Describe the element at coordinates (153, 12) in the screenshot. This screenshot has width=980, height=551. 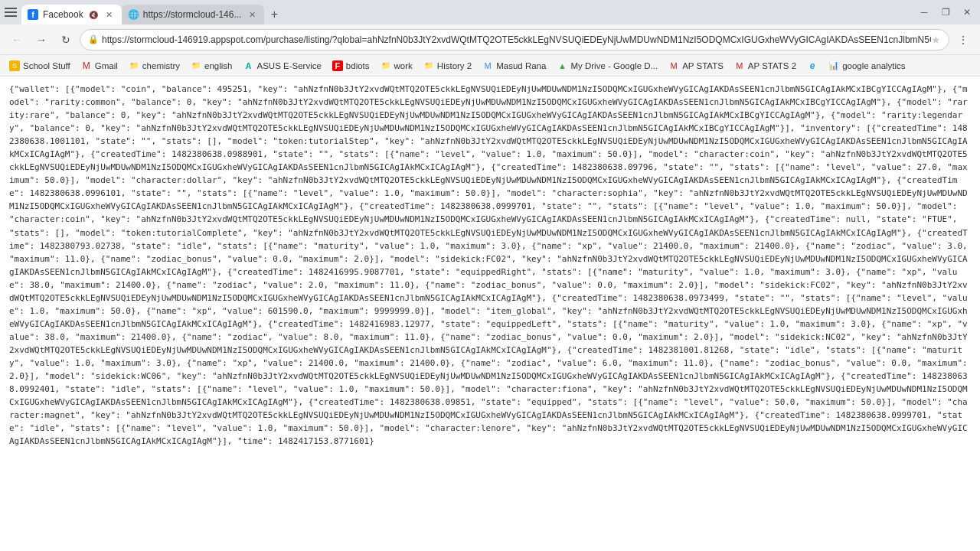
I see `tabs-container: f Facebook 🔇 ✕ 🌐 https://stormcloud-146.…` at that location.